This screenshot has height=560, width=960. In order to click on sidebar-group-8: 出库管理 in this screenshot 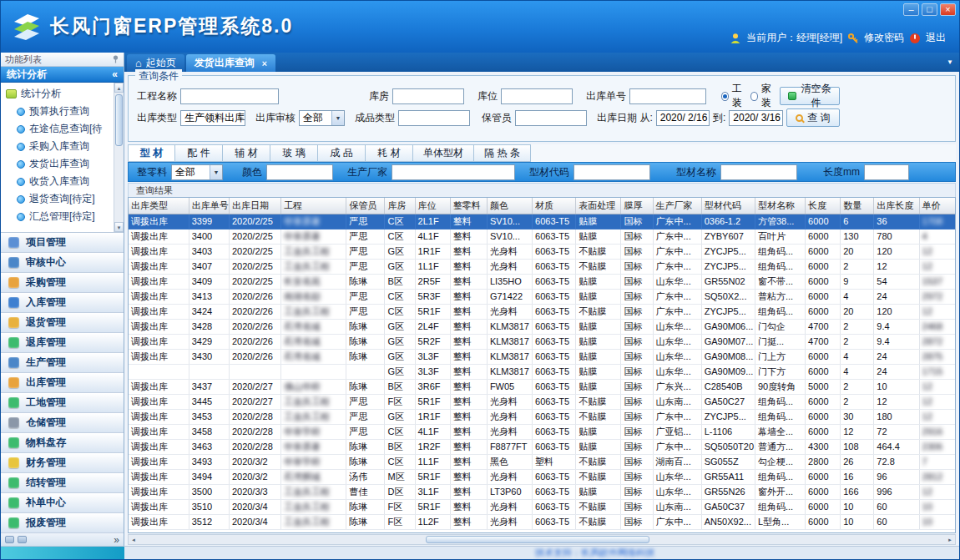, I will do `click(62, 383)`.